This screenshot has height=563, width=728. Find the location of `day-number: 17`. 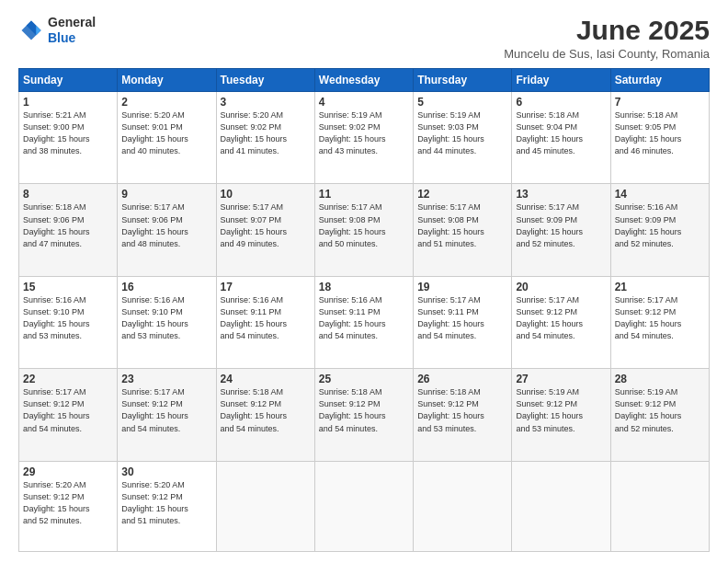

day-number: 17 is located at coordinates (266, 287).